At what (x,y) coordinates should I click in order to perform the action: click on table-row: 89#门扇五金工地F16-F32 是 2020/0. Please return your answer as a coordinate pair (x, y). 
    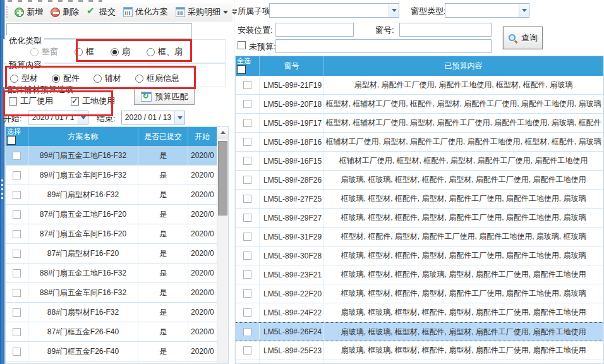
    Looking at the image, I should click on (117, 155).